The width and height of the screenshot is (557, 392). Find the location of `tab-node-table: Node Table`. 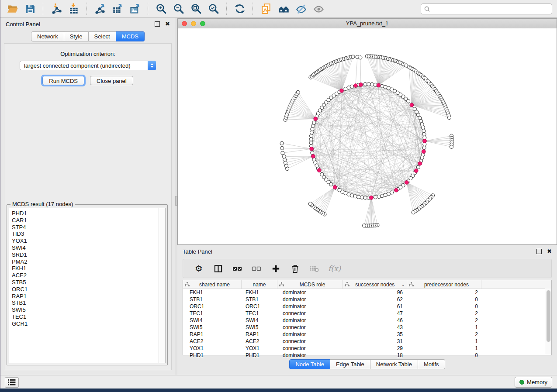

tab-node-table: Node Table is located at coordinates (310, 364).